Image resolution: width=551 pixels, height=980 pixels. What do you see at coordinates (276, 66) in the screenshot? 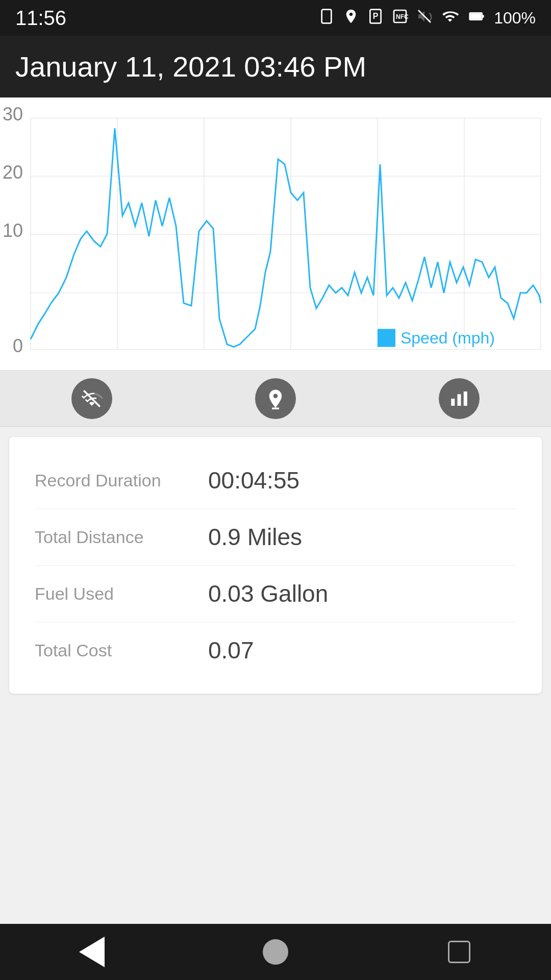
I see `header-title: January 11, 2021 03:46 PM` at bounding box center [276, 66].